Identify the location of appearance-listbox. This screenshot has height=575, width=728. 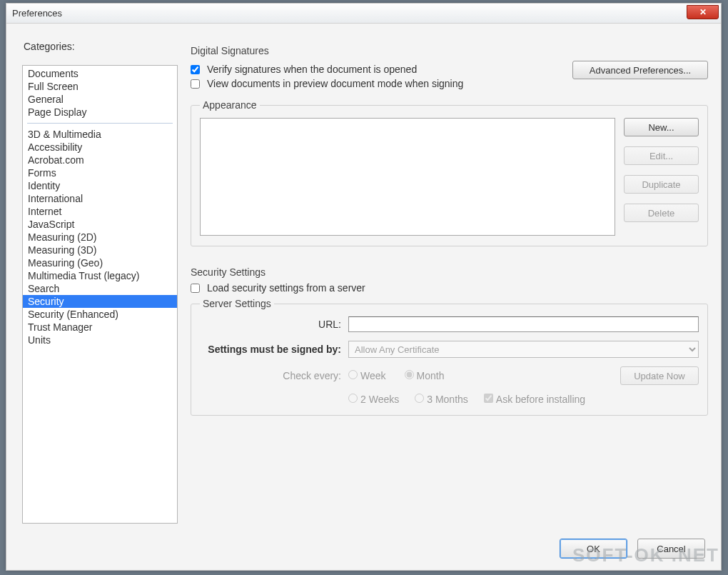
(408, 177).